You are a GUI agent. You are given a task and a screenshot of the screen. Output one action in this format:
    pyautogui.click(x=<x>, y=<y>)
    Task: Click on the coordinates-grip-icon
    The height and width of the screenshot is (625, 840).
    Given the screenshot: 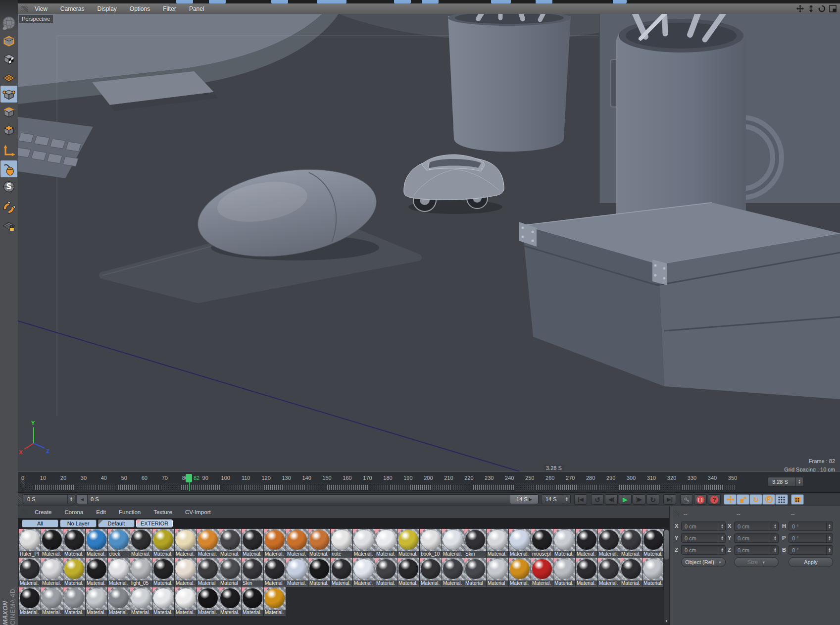 What is the action you would take?
    pyautogui.click(x=676, y=514)
    